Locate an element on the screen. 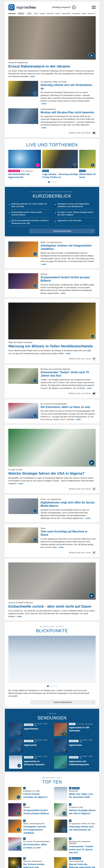 Image resolution: width=104 pixels, height=868 pixels. top-ten-item: 9 Deutscher Wetterdienst Der Schnee komm… is located at coordinates (29, 863).